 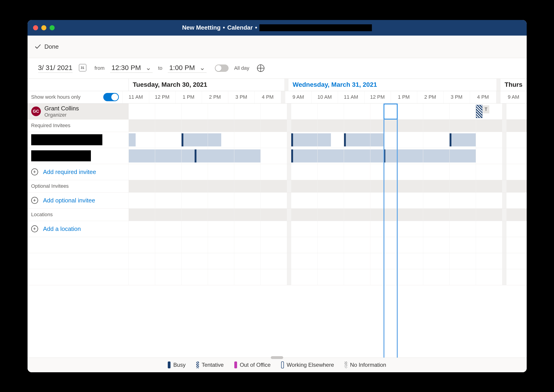 I want to click on organizer-row: GC Grant Collins Organizer T, so click(x=277, y=112).